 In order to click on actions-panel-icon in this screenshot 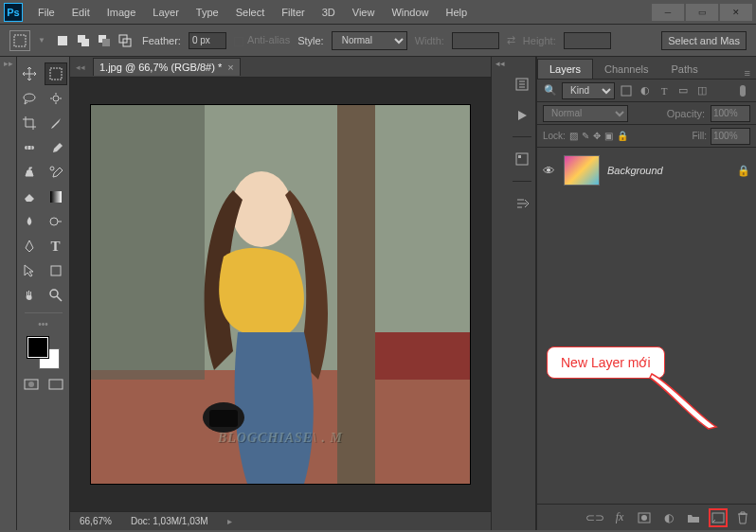, I will do `click(522, 115)`.